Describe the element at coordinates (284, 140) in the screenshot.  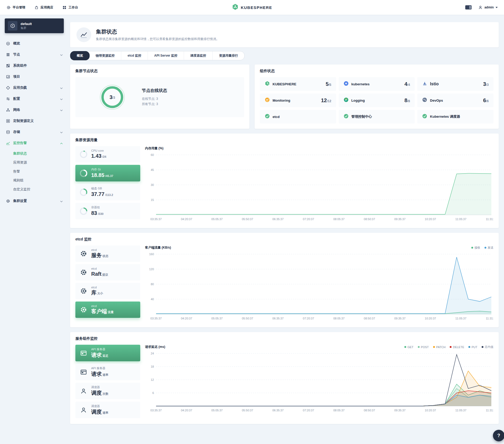
I see `card-title: 集群资源用量` at that location.